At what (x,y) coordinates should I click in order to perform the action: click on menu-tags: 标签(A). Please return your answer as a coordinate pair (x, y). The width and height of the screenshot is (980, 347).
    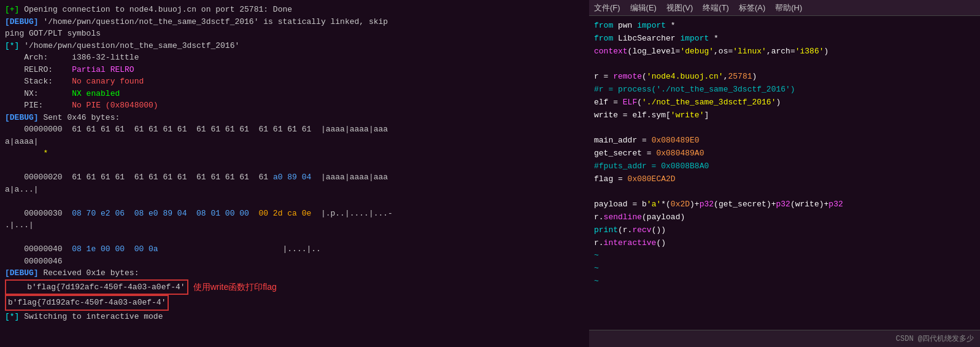
    Looking at the image, I should click on (752, 8).